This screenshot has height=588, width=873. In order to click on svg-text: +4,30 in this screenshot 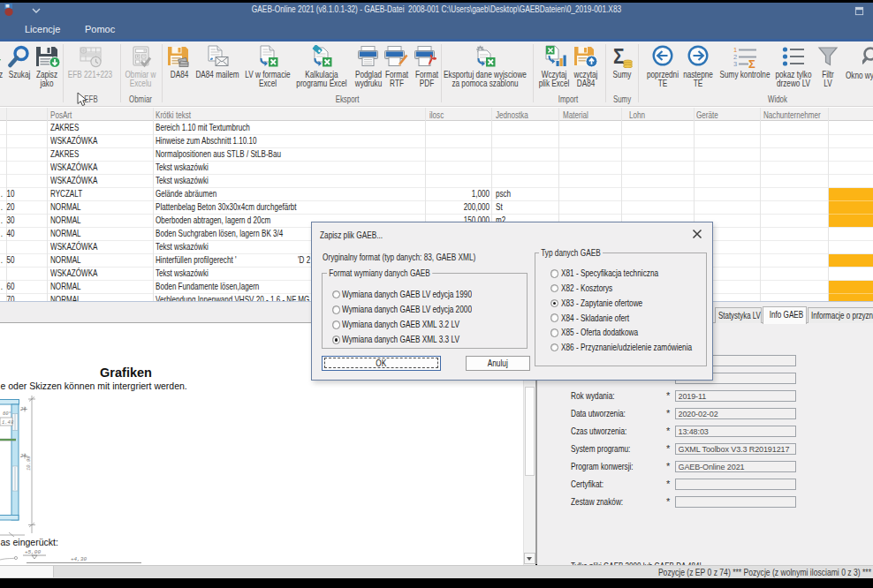, I will do `click(79, 560)`.